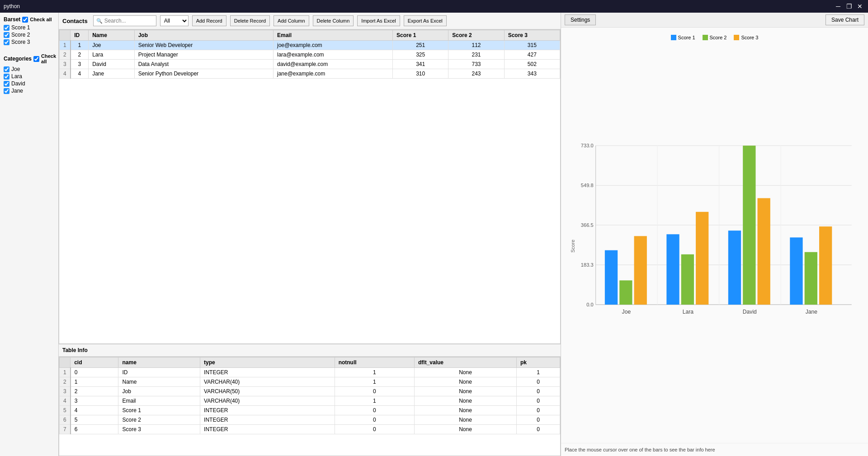  I want to click on joe-checkbox, so click(6, 70).